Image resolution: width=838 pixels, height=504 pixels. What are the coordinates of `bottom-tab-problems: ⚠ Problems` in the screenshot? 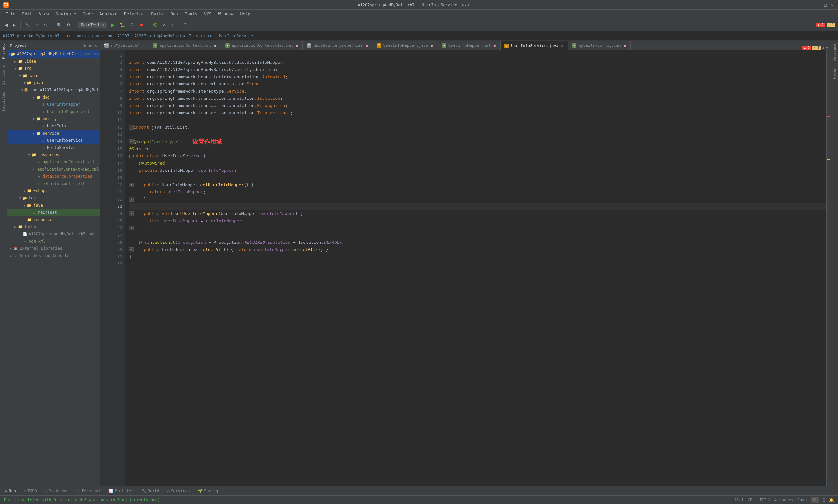 It's located at (56, 491).